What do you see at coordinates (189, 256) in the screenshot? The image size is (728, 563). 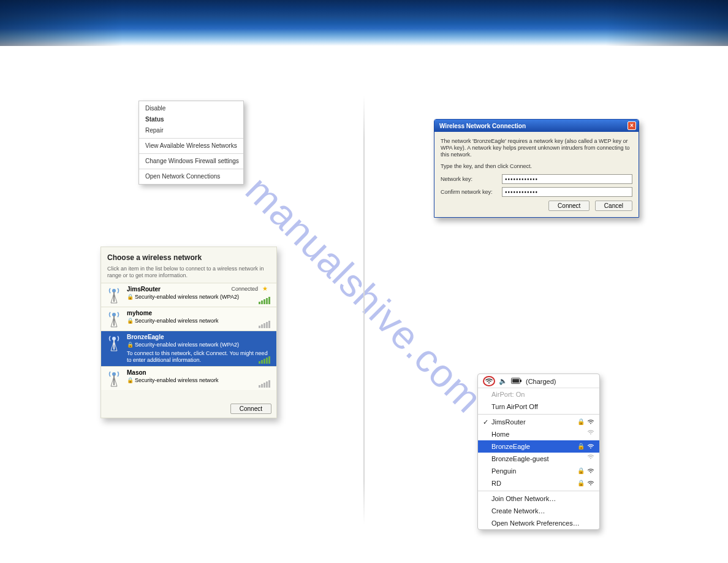 I see `choose-title: Choose a wireless network` at bounding box center [189, 256].